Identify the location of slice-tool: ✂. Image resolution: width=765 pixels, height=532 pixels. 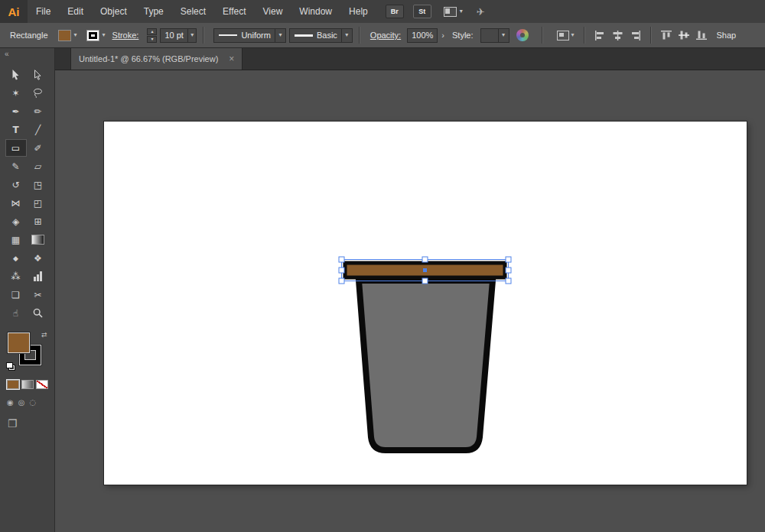
(38, 295).